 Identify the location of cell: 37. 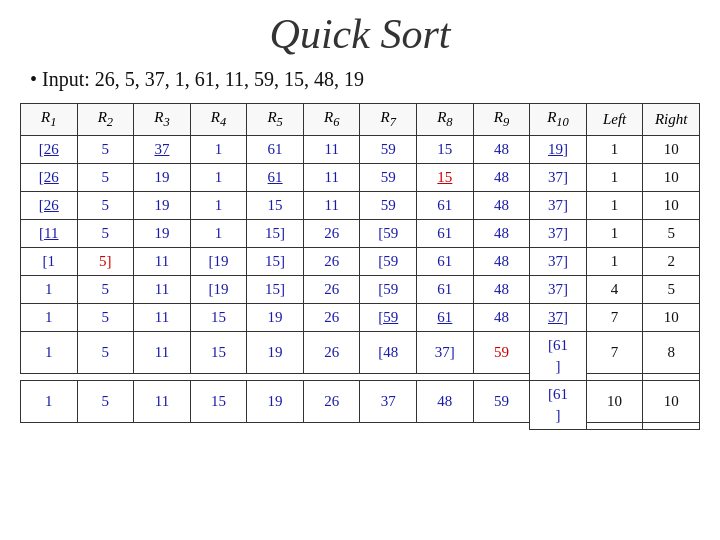
(162, 149).